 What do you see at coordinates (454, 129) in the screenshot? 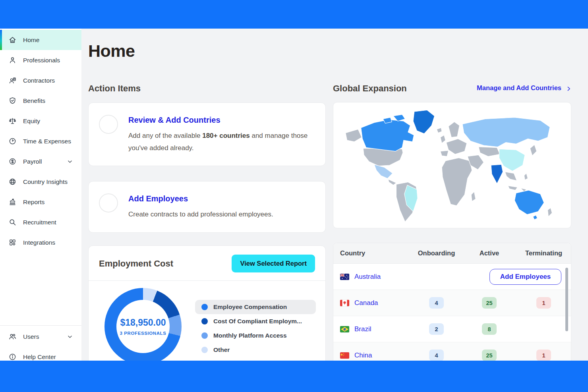
I see `map-scandinavia` at bounding box center [454, 129].